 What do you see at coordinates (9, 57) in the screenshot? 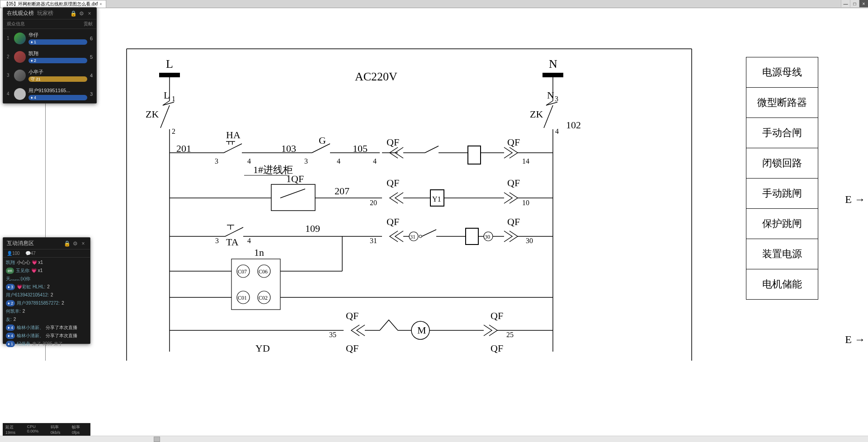
I see `viewer-rank: 2` at bounding box center [9, 57].